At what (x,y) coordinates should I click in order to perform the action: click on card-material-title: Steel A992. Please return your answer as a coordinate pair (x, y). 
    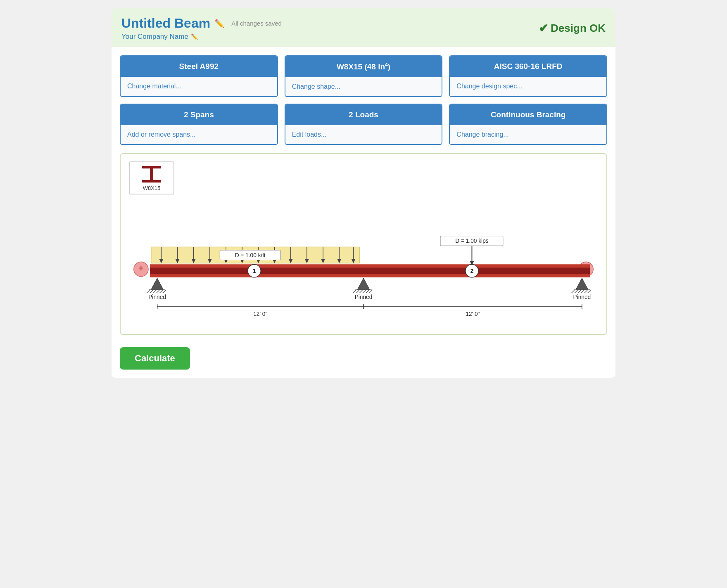
    Looking at the image, I should click on (199, 66).